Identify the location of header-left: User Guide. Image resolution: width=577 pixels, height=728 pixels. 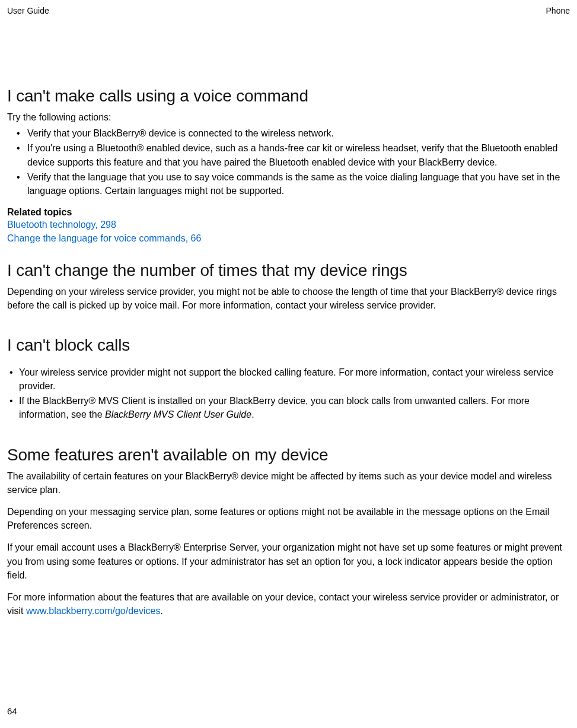
(28, 11).